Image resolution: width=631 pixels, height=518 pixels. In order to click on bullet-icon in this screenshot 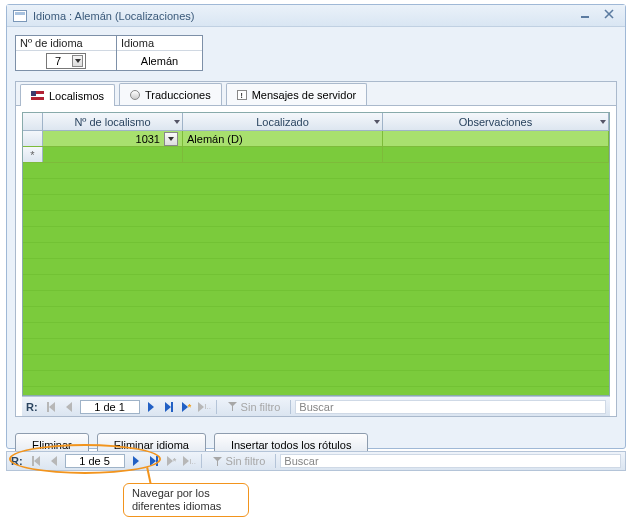, I will do `click(135, 95)`.